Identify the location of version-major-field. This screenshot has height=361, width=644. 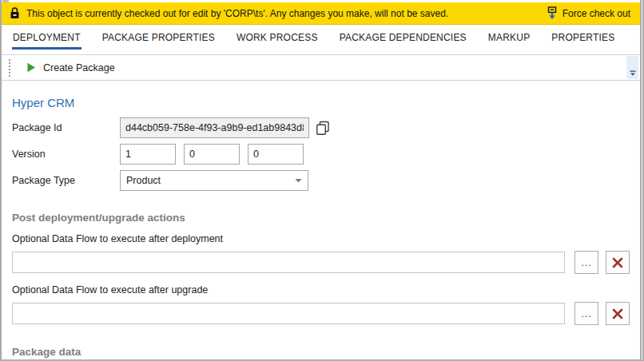
(148, 154).